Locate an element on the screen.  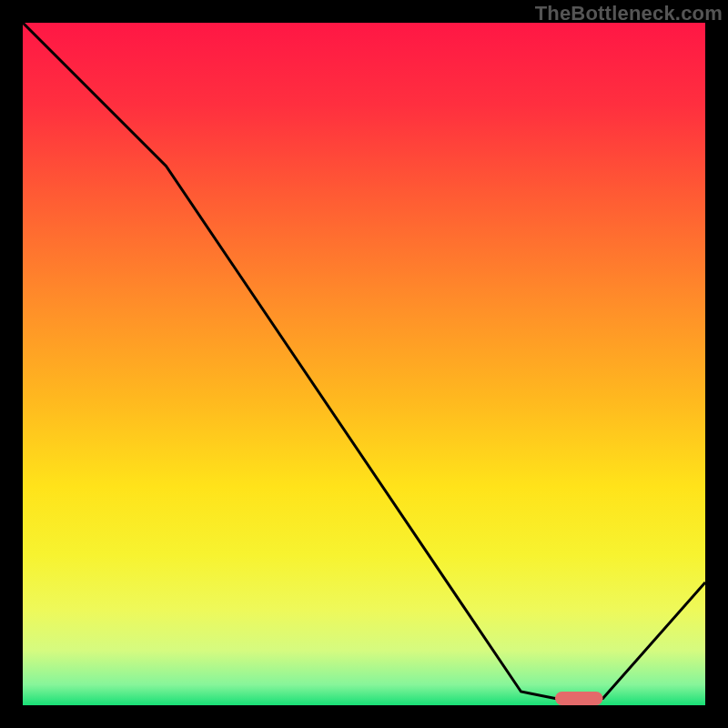
optimal-range-marker is located at coordinates (579, 699).